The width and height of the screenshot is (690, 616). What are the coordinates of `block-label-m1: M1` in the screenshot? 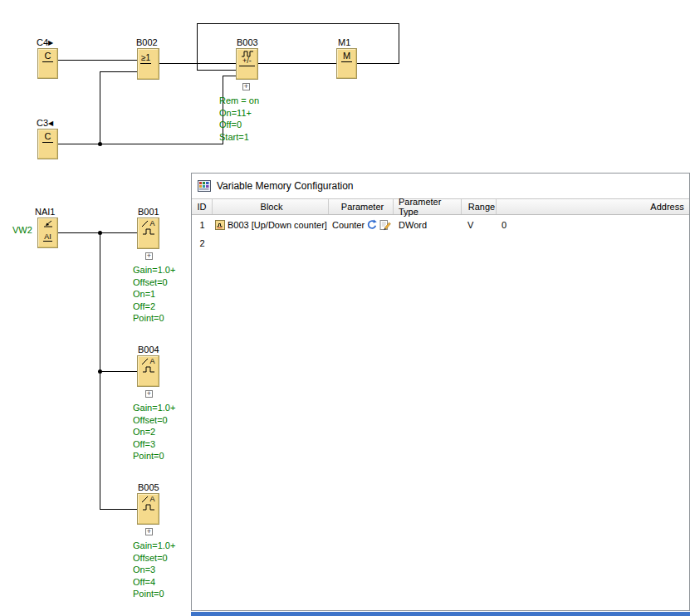 It's located at (344, 42).